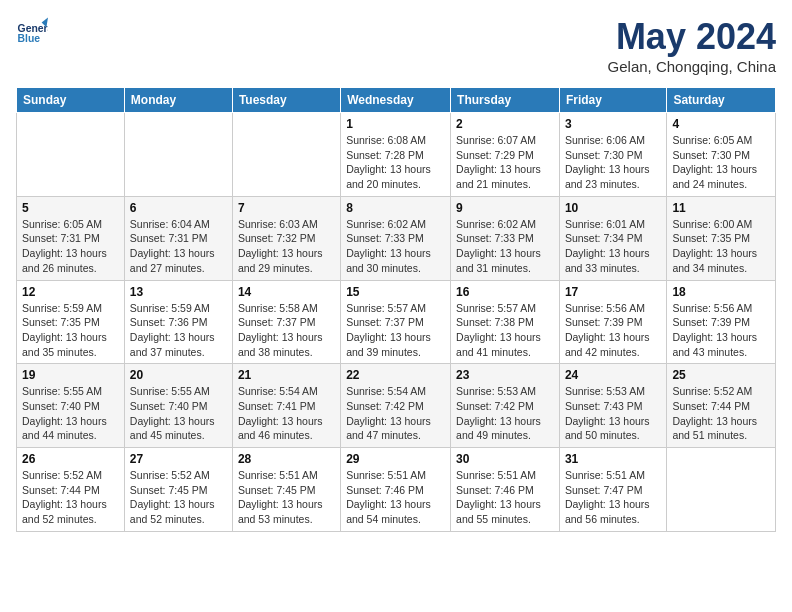 Image resolution: width=792 pixels, height=612 pixels. Describe the element at coordinates (613, 246) in the screenshot. I see `day-info: Sunrise: 6:01 AM Sunset: 7:34 PM Dayligh…` at that location.